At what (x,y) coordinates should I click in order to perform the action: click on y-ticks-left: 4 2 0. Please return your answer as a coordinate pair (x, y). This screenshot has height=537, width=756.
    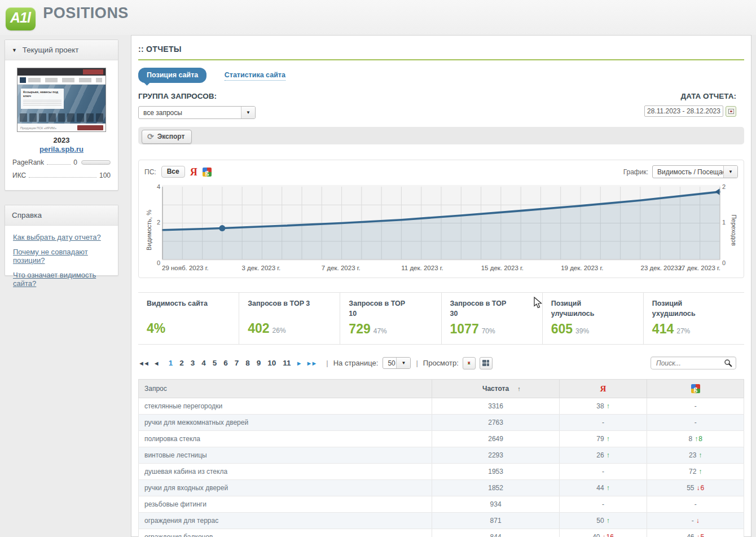
    Looking at the image, I should click on (157, 230).